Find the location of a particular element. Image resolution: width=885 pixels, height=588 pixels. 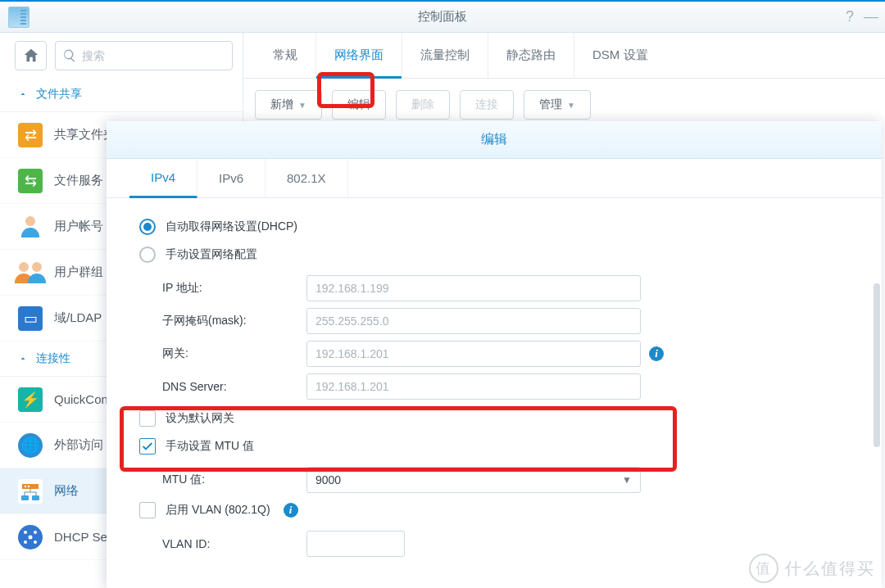

toolbar: 新增▼ 编辑 删除 连接 管理▼ is located at coordinates (564, 99).